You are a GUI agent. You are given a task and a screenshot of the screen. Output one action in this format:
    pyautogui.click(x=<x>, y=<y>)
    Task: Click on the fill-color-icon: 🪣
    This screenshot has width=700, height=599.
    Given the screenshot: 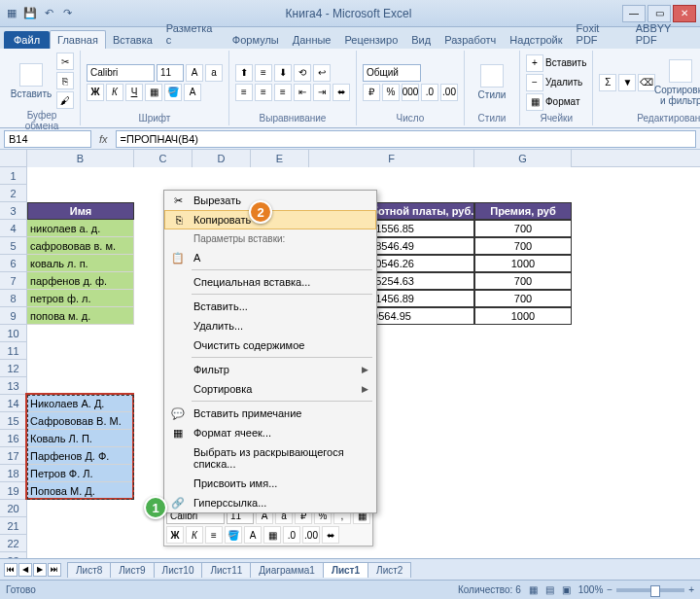 What is the action you would take?
    pyautogui.click(x=173, y=92)
    